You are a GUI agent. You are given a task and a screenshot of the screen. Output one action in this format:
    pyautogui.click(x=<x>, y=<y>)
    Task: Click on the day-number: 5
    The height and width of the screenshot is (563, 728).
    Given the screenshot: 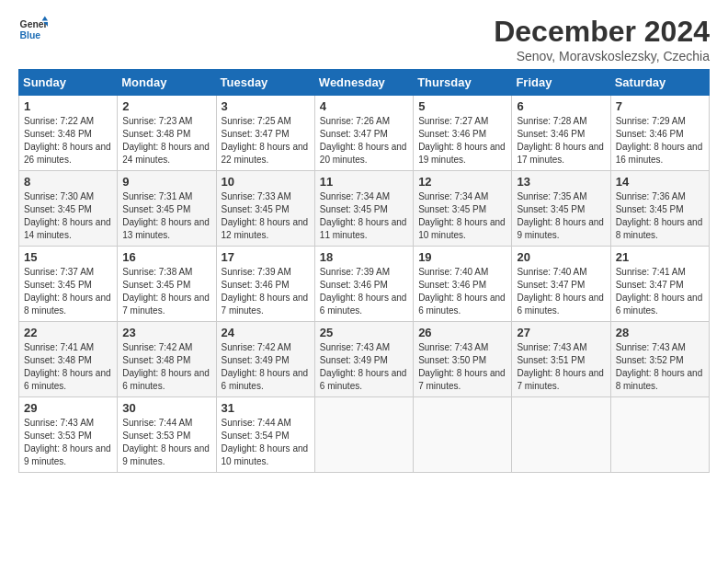 What is the action you would take?
    pyautogui.click(x=462, y=107)
    